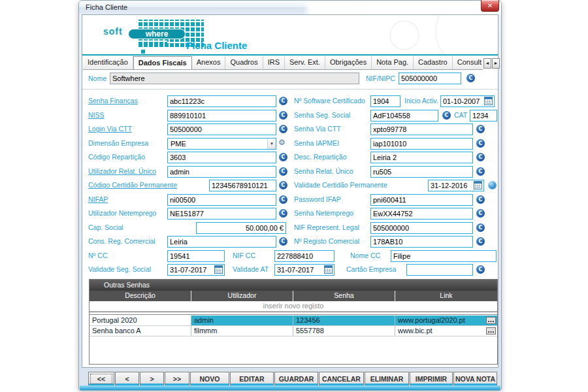 The image size is (588, 392). I want to click on table-row: Senha banco A filmmm 5557788 www.bic.pt …, so click(293, 331).